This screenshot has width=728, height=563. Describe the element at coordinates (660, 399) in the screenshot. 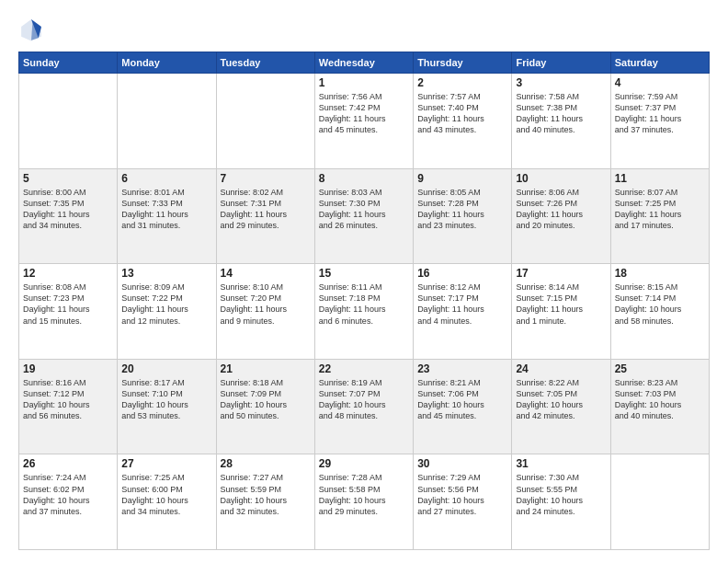

I see `day-info: Sunrise: 8:23 AM Sunset: 7:03 PM Dayligh…` at that location.